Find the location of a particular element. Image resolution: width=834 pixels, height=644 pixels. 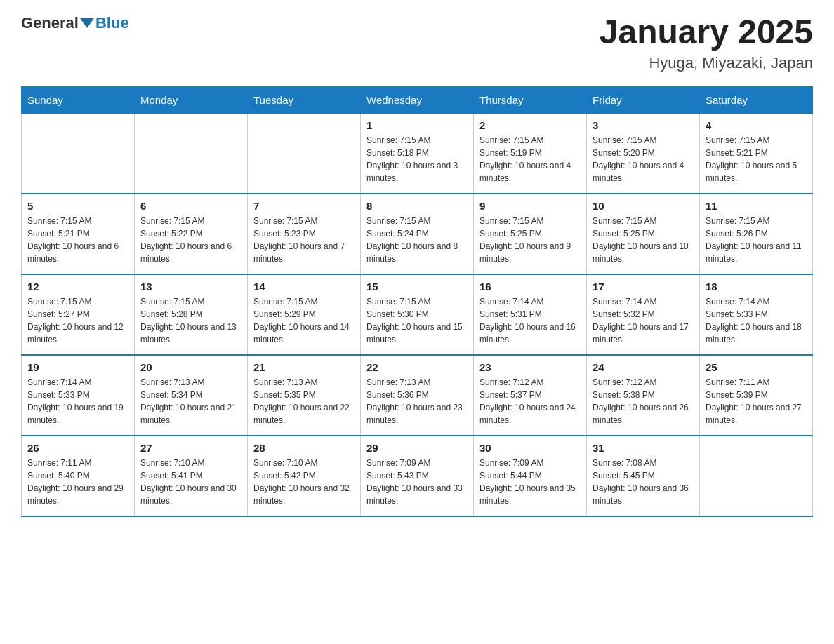

calendar-cell: 17Sunrise: 7:14 AM Sunset: 5:32 PM Dayli… is located at coordinates (643, 314).